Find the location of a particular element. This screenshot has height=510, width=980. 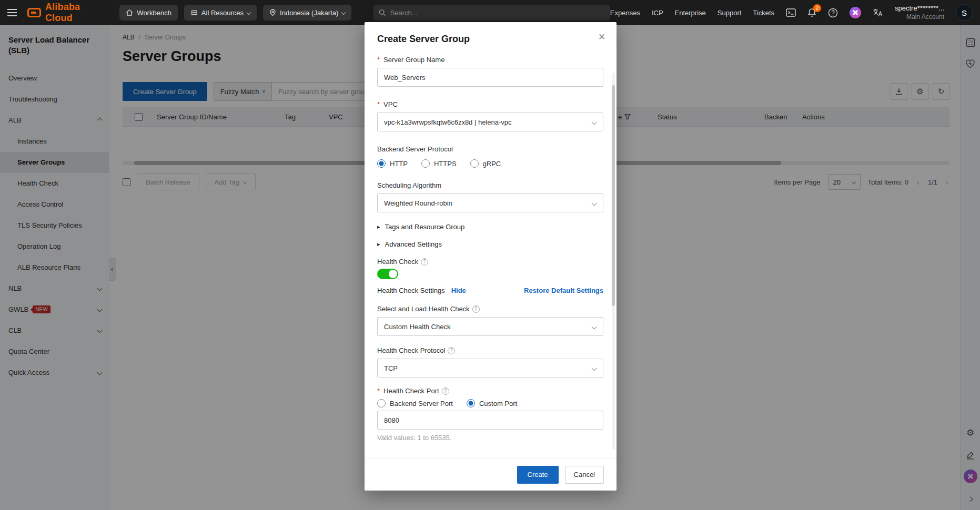

resources-stack-icon is located at coordinates (194, 13).